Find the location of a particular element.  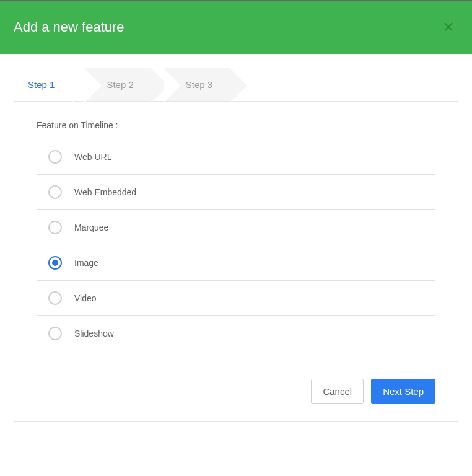

close-icon: ✕ is located at coordinates (448, 27).